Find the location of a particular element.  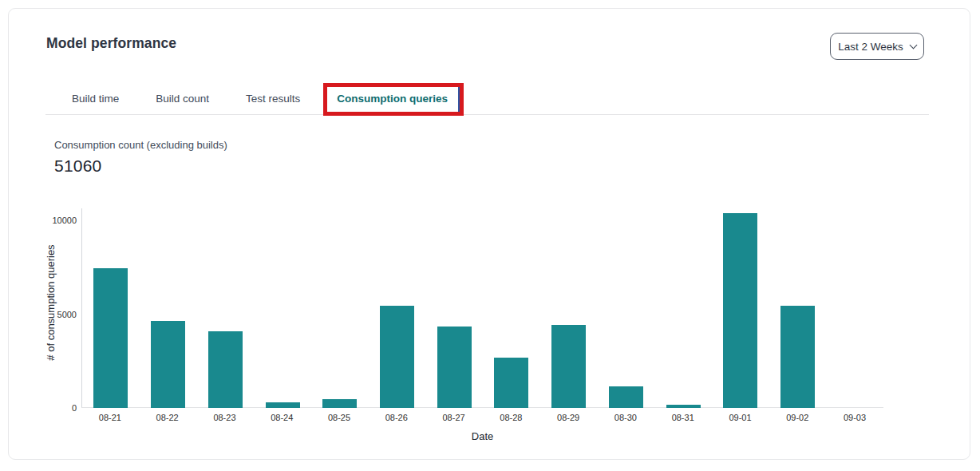

x-tick-08-31: 08-31 is located at coordinates (683, 418).